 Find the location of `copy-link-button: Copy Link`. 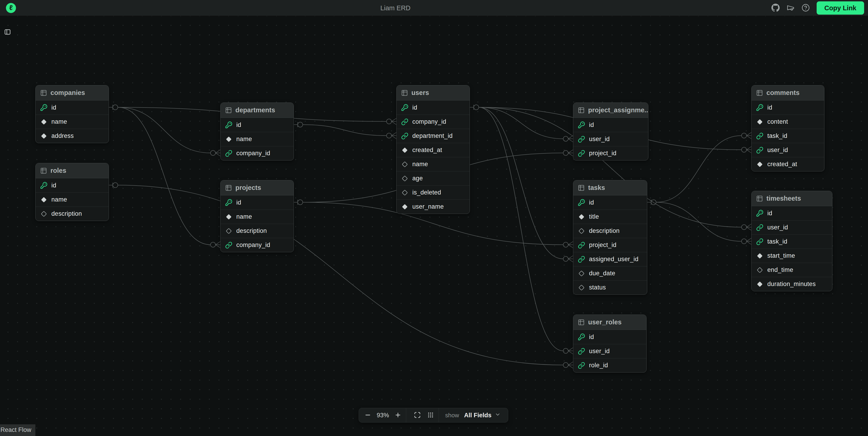

copy-link-button: Copy Link is located at coordinates (840, 8).